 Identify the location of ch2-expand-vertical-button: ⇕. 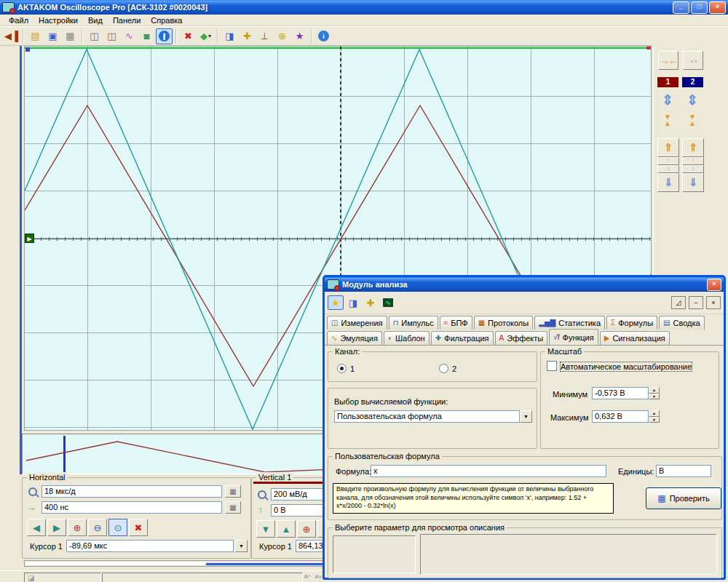
(692, 100).